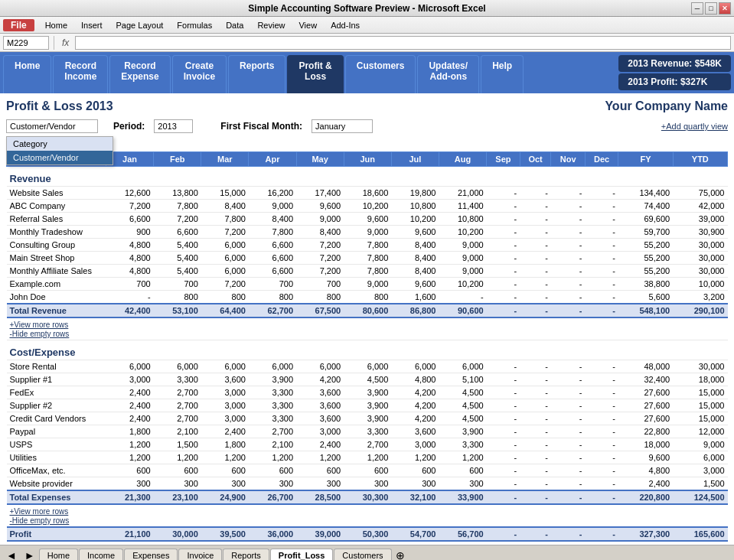  I want to click on minimize-button: ─, so click(697, 8).